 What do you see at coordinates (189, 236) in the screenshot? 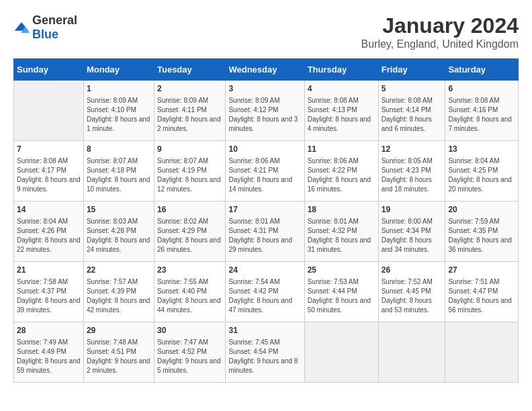
I see `cell-content: Sunrise: 8:02 AMSunset: 4:29 PMDaylight:…` at bounding box center [189, 236].